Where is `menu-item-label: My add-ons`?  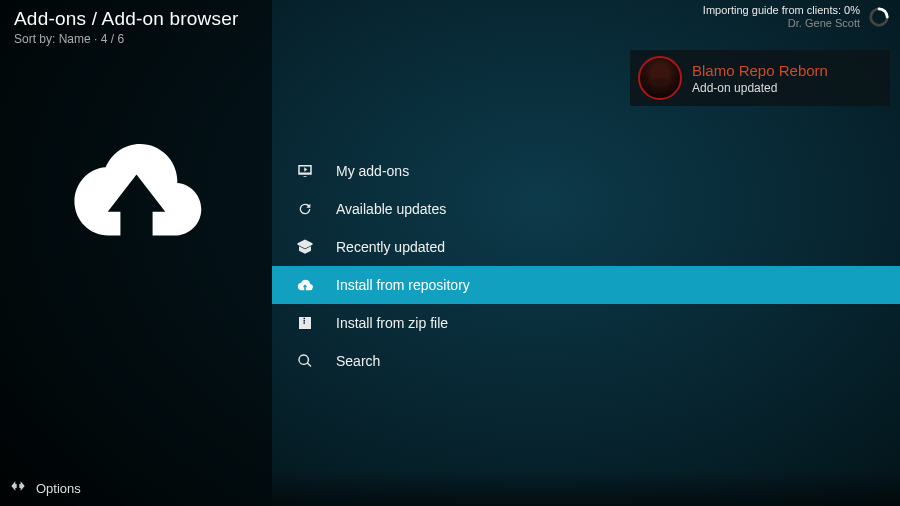 menu-item-label: My add-ons is located at coordinates (372, 171).